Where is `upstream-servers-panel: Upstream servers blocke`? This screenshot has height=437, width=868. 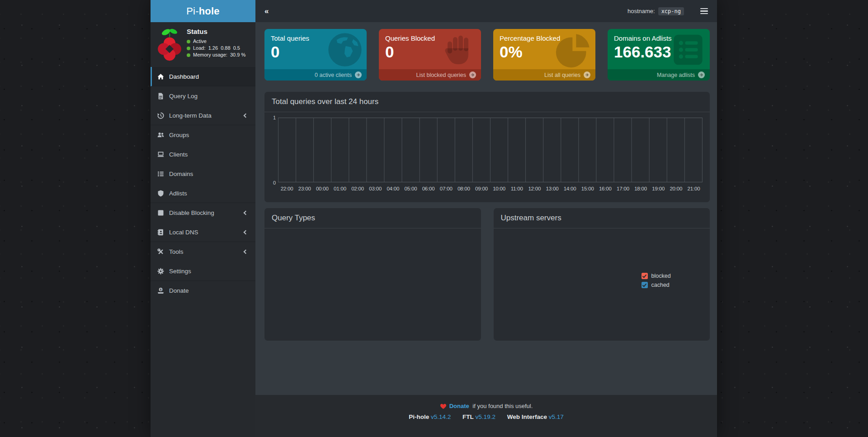 upstream-servers-panel: Upstream servers blocke is located at coordinates (602, 274).